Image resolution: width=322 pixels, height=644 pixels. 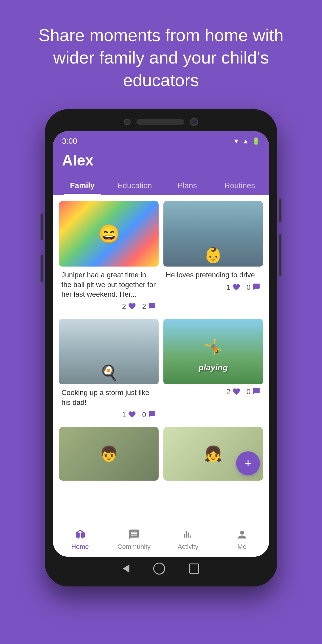 I want to click on likes-count-1: 2, so click(x=124, y=306).